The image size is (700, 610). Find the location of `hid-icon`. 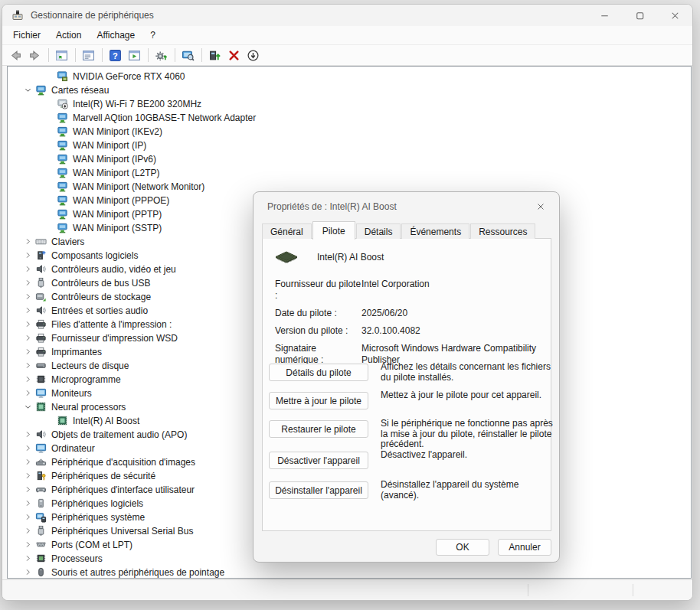

hid-icon is located at coordinates (41, 490).